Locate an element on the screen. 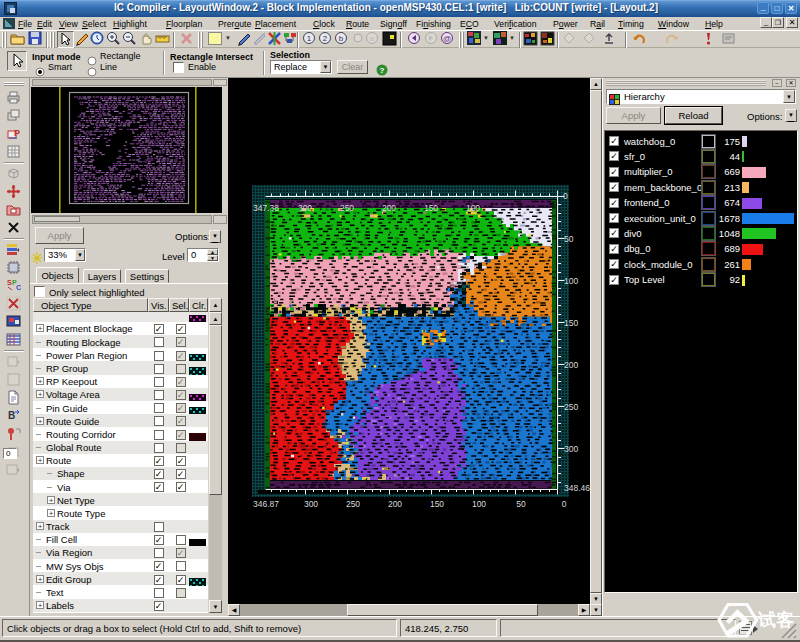 Image resolution: width=800 pixels, height=642 pixels. svg-text: B is located at coordinates (12, 416).